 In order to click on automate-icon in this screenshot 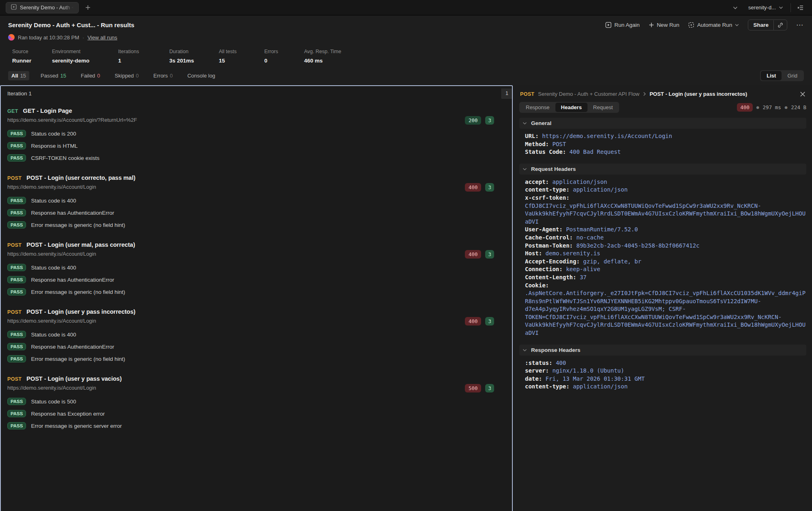, I will do `click(691, 25)`.